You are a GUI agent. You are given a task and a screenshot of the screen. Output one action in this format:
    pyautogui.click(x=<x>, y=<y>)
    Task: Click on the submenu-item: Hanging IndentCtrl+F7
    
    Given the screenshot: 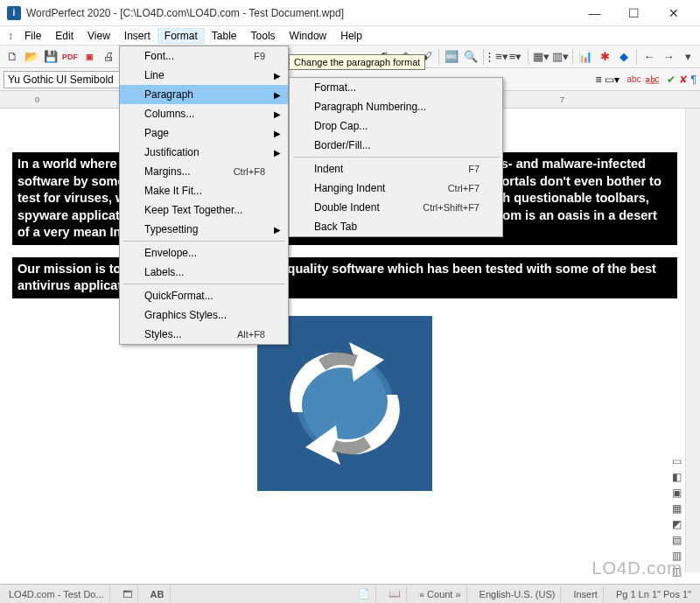 What is the action you would take?
    pyautogui.click(x=396, y=188)
    